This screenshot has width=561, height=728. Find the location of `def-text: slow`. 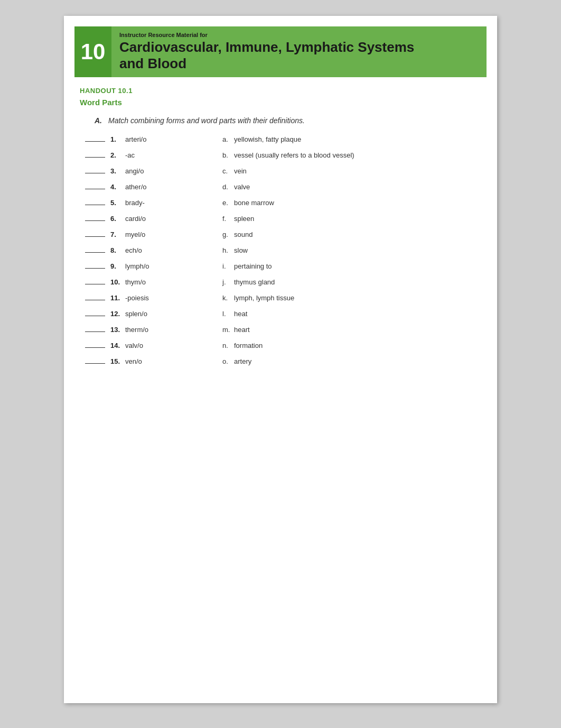

def-text: slow is located at coordinates (241, 251).